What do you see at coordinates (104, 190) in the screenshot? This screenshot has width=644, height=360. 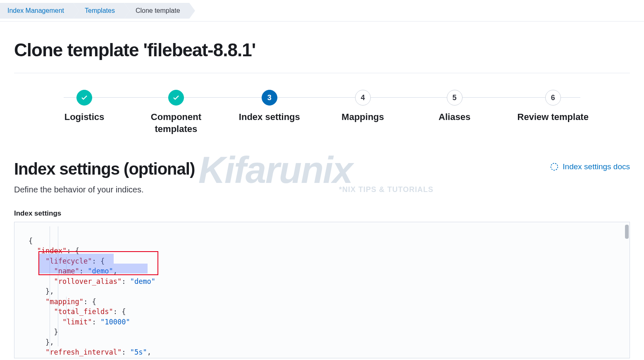 I see `section-subtitle: Define the behavior of your indices.` at bounding box center [104, 190].